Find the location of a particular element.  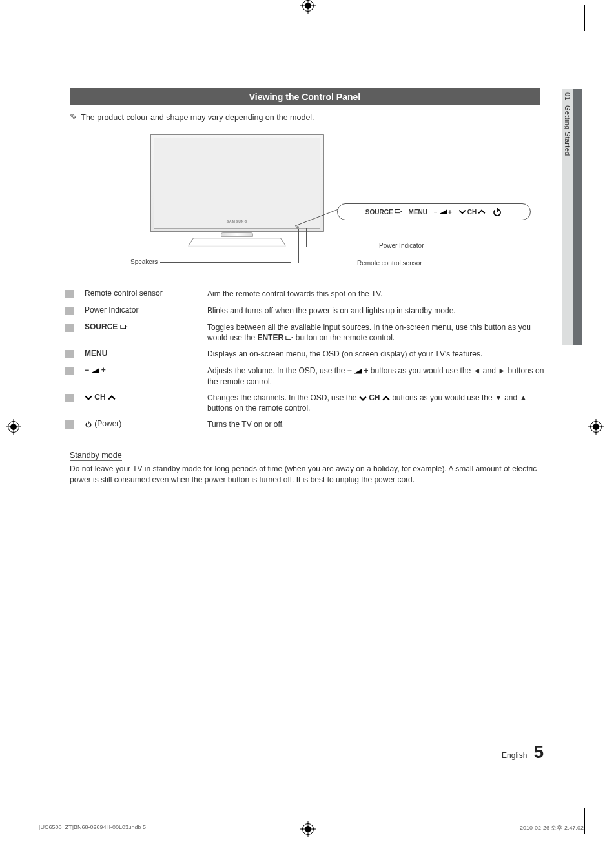

controls-table: Remote control sensor Aim the remote con… is located at coordinates (305, 359).